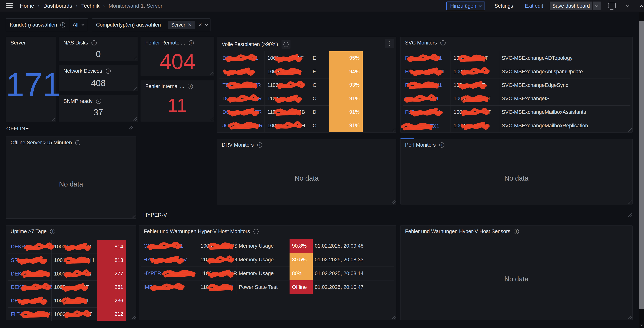 This screenshot has width=644, height=328. What do you see at coordinates (458, 232) in the screenshot?
I see `panel-title: Fehler und Warnungen Hyper-V Host Sensor…` at bounding box center [458, 232].